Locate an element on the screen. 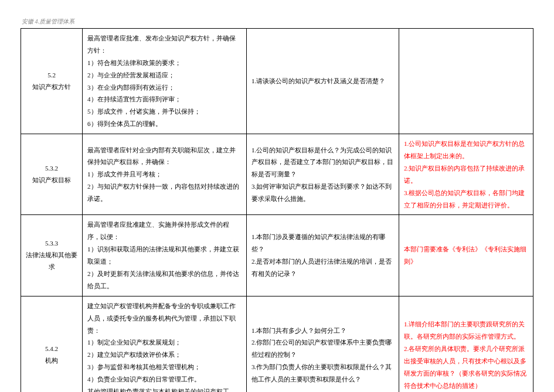 Image resolution: width=554 pixels, height=392 pixels. section-number: 5.2 is located at coordinates (52, 76).